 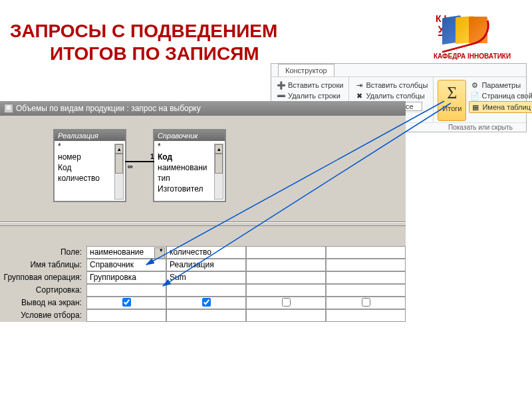 I want to click on title-line1: ЗАПРОСЫ С ПОДВЕДЕНИЕМ, so click(x=144, y=31).